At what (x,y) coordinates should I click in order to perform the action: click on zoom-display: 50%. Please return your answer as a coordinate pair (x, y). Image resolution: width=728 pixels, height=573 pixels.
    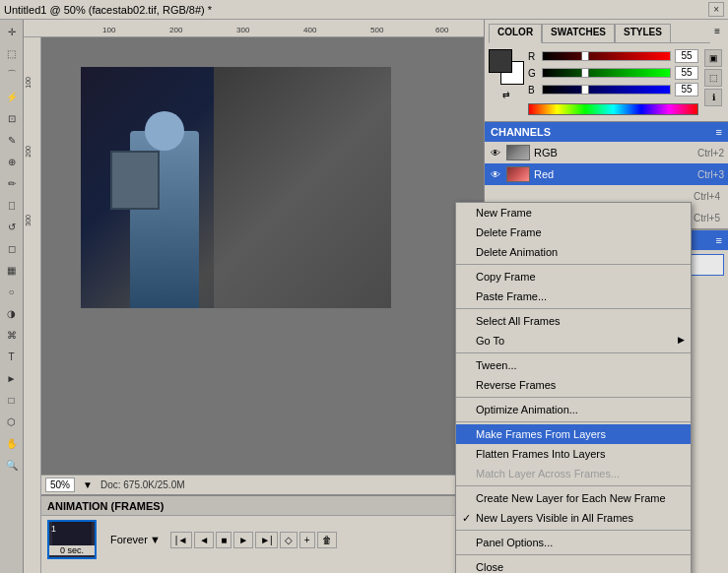
    Looking at the image, I should click on (60, 484).